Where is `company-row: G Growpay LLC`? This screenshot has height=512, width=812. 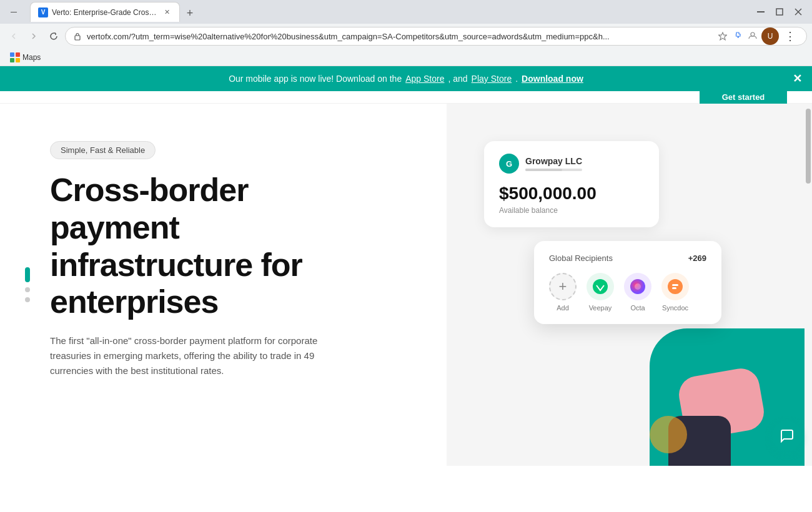 company-row: G Growpay LLC is located at coordinates (572, 164).